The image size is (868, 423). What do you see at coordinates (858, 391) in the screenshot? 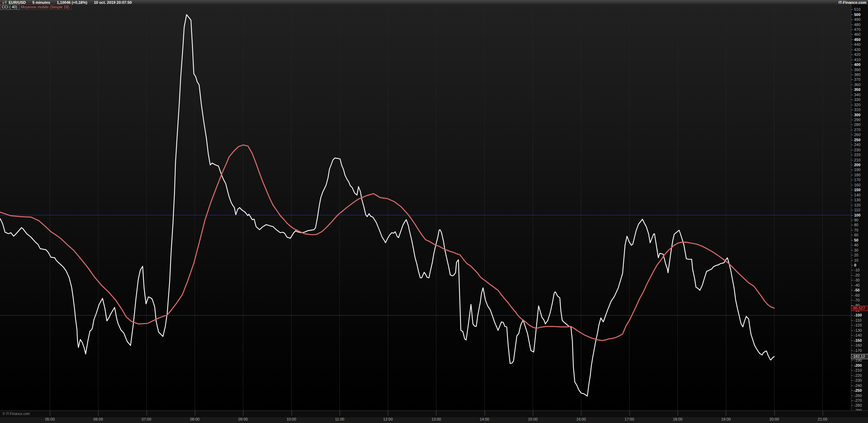
I see `y-axis-label: -250` at bounding box center [858, 391].